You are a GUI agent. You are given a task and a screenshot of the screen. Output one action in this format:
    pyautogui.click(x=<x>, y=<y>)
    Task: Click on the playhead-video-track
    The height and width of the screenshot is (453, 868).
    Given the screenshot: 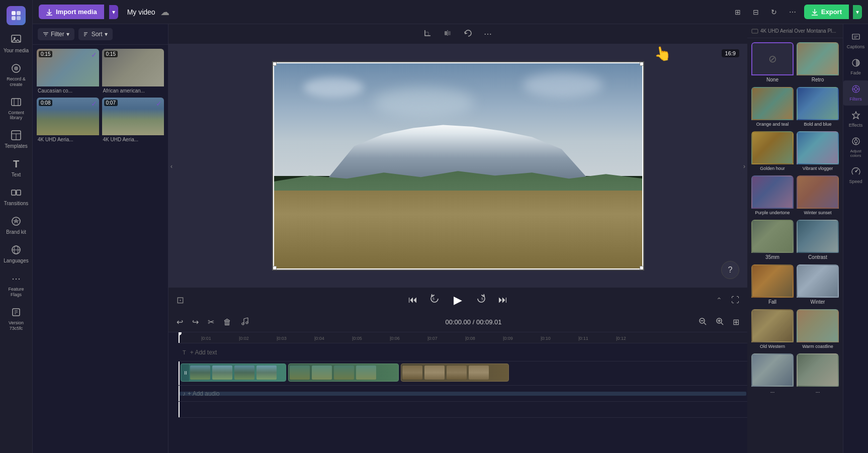 What is the action you would take?
    pyautogui.click(x=179, y=373)
    